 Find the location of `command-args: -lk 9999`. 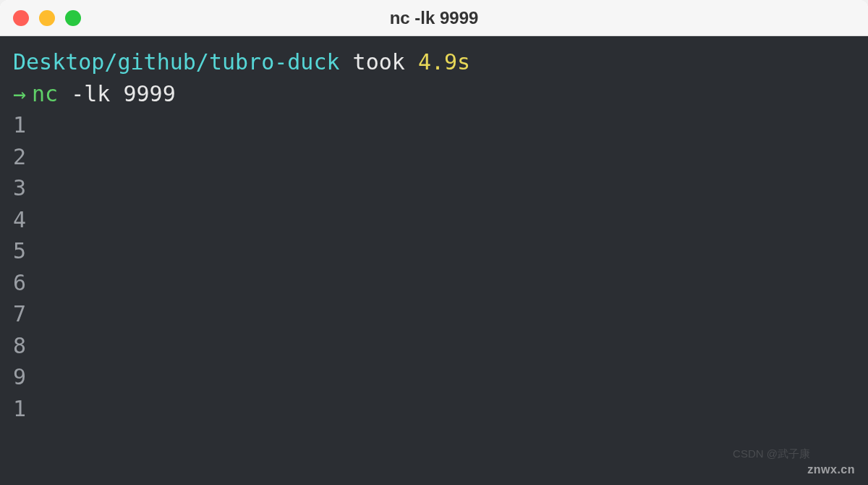

command-args: -lk 9999 is located at coordinates (123, 94).